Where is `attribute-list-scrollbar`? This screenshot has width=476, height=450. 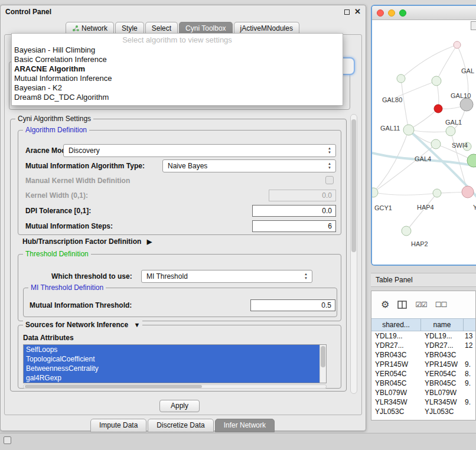
attribute-list-scrollbar is located at coordinates (322, 364).